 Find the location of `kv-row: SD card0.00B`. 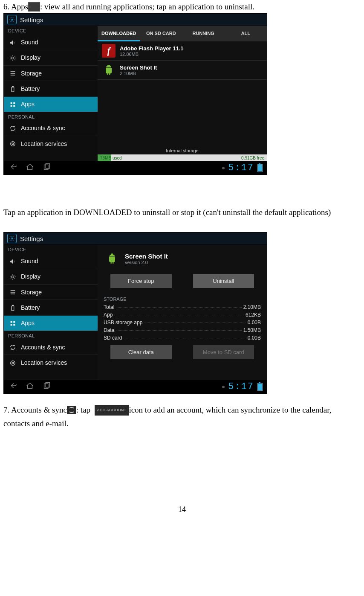

kv-row: SD card0.00B is located at coordinates (182, 338).